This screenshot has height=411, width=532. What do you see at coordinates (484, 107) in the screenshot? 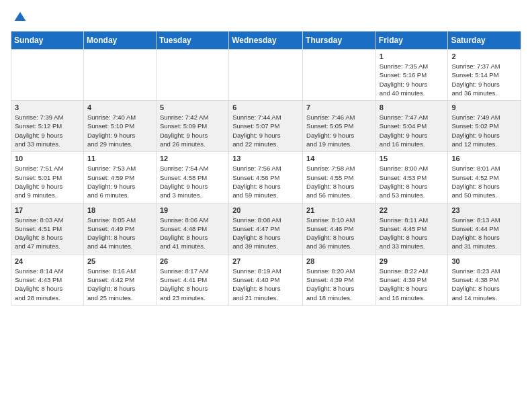
I see `day-number: 9` at bounding box center [484, 107].